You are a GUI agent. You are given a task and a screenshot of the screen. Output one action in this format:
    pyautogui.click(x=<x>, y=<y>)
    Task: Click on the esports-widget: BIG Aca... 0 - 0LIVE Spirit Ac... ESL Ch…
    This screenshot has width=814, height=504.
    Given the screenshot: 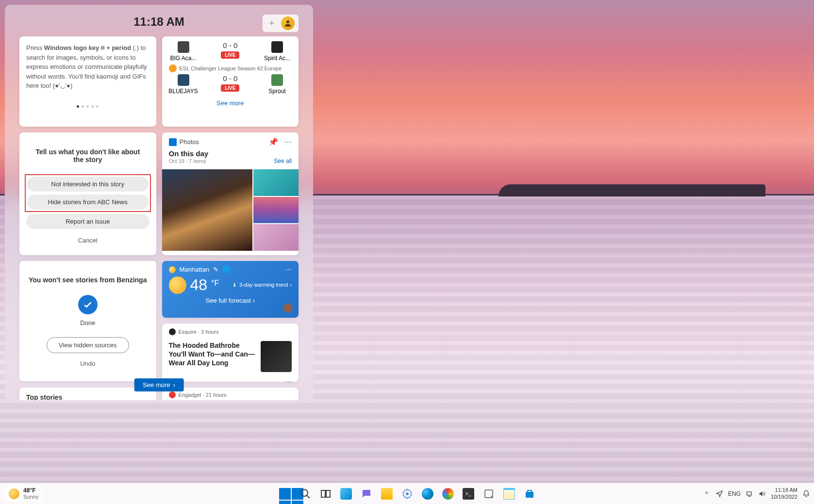 What is the action you would take?
    pyautogui.click(x=231, y=81)
    